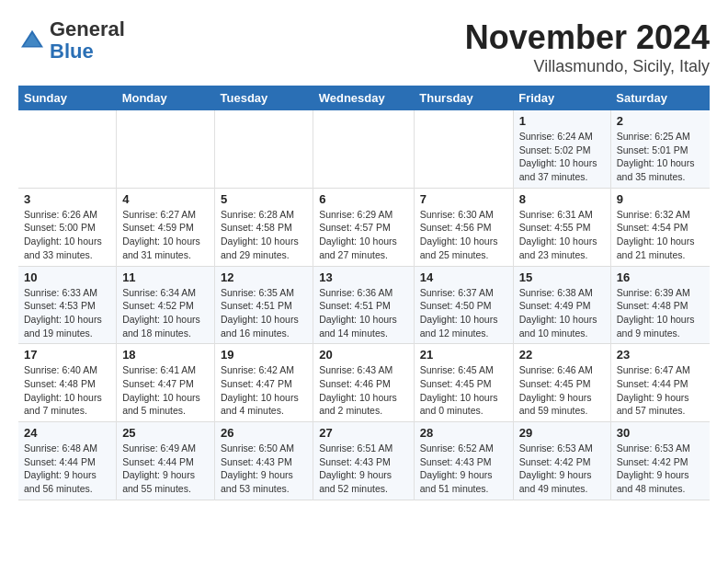 This screenshot has height=563, width=728. What do you see at coordinates (463, 390) in the screenshot?
I see `day-info: Sunrise: 6:45 AM Sunset: 4:45 PM Dayligh…` at bounding box center [463, 390].